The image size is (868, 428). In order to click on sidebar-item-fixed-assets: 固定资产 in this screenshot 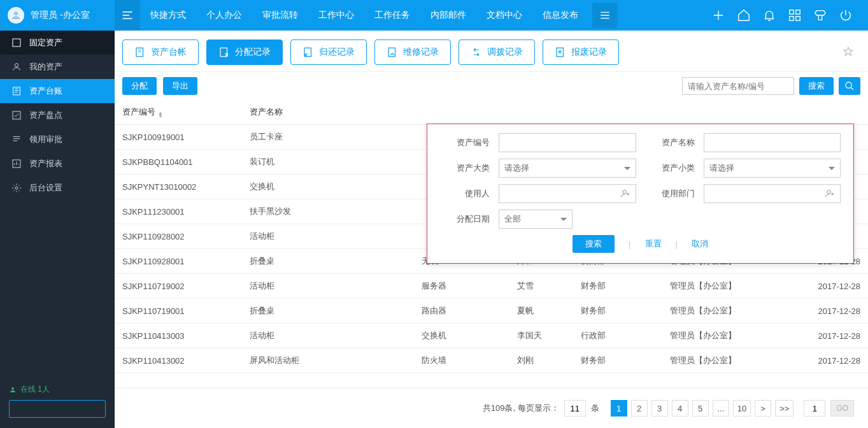, I will do `click(57, 43)`.